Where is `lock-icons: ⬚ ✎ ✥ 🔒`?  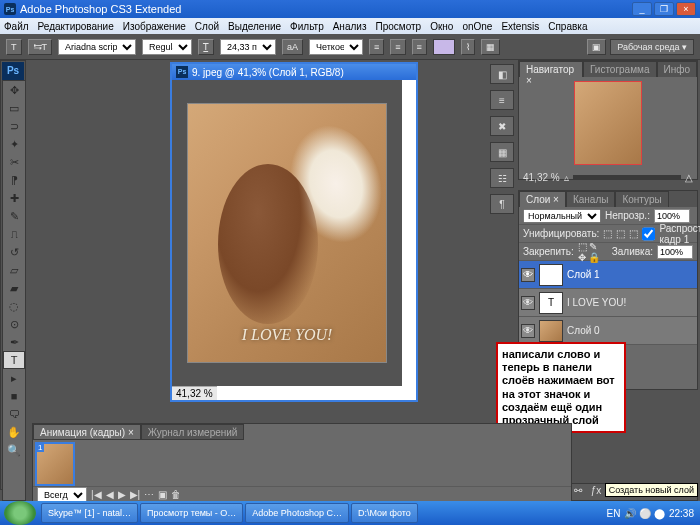 lock-icons: ⬚ ✎ ✥ 🔒 is located at coordinates (593, 252).